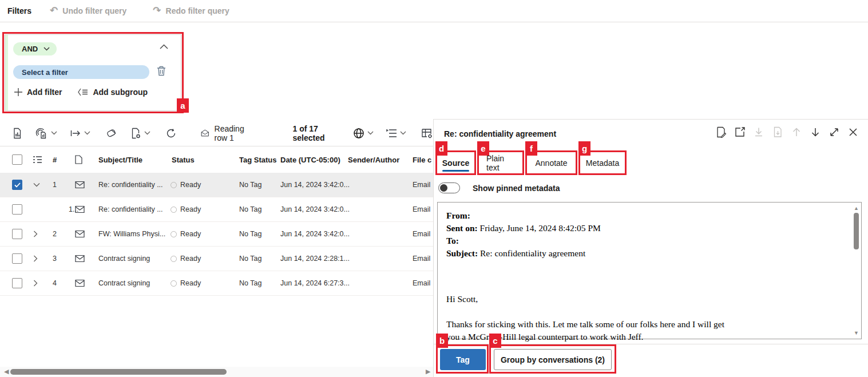  I want to click on column-settings-button, so click(427, 133).